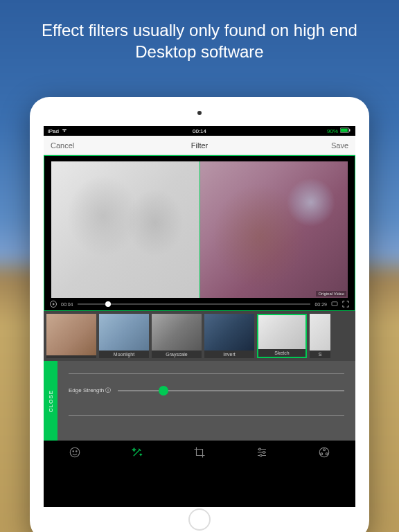 The height and width of the screenshot is (532, 399). Describe the element at coordinates (124, 336) in the screenshot. I see `filter-item: Moonlight` at that location.